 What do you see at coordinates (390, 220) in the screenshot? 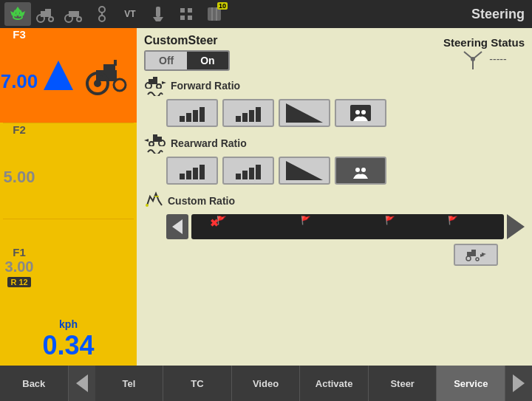
I see `flag-marker-3: 🚩` at bounding box center [390, 220].